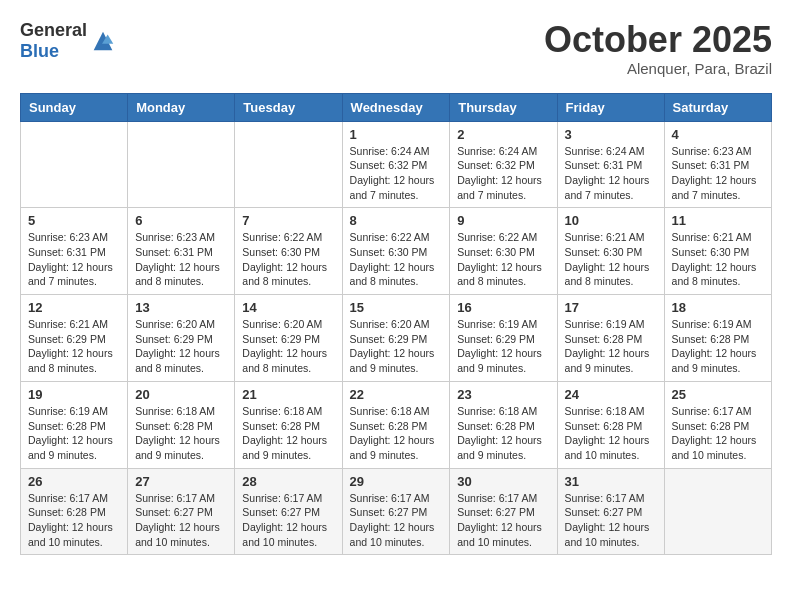  I want to click on calendar-cell: 26Sunrise: 6:17 AMSunset: 6:28 PMDayligh…, so click(74, 512).